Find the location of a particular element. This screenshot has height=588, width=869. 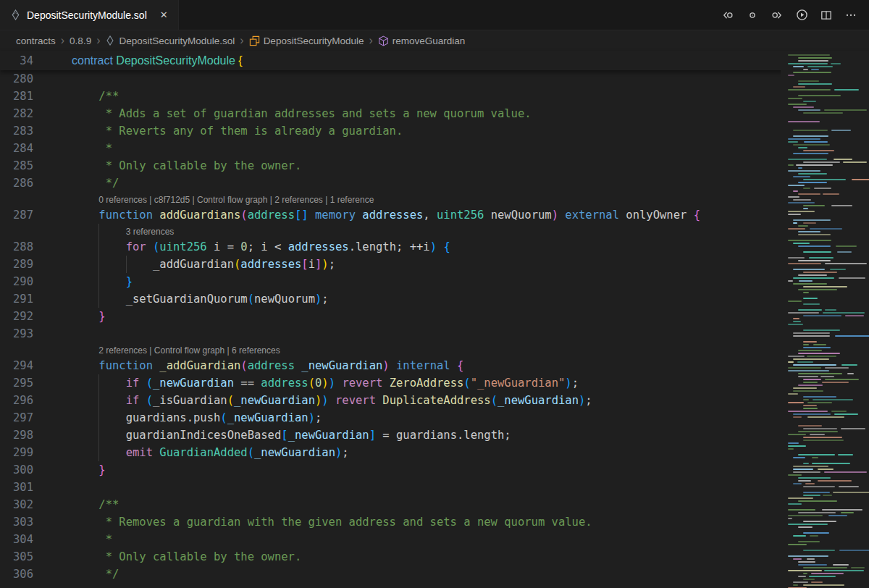

next-reference-icon is located at coordinates (777, 15).